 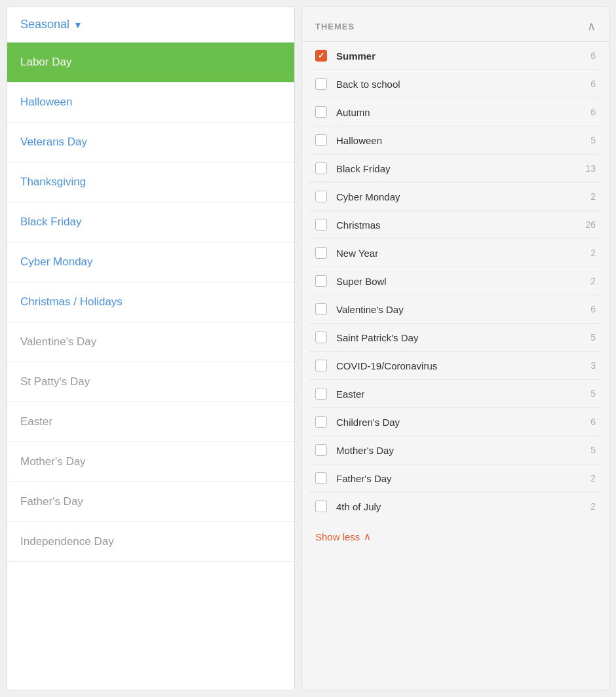 I want to click on theme-item-valentines-day: Valentine's Day6, so click(x=455, y=309).